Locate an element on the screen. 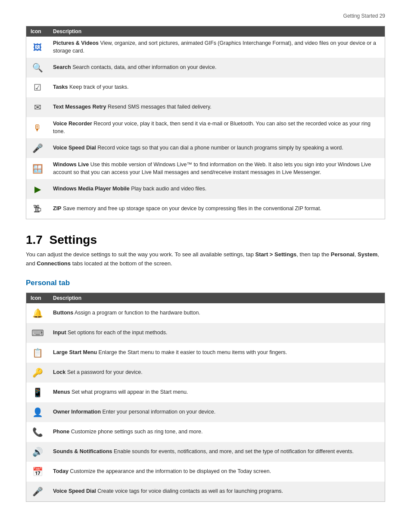 The width and height of the screenshot is (411, 532). item-title: Windows Live is located at coordinates (71, 165).